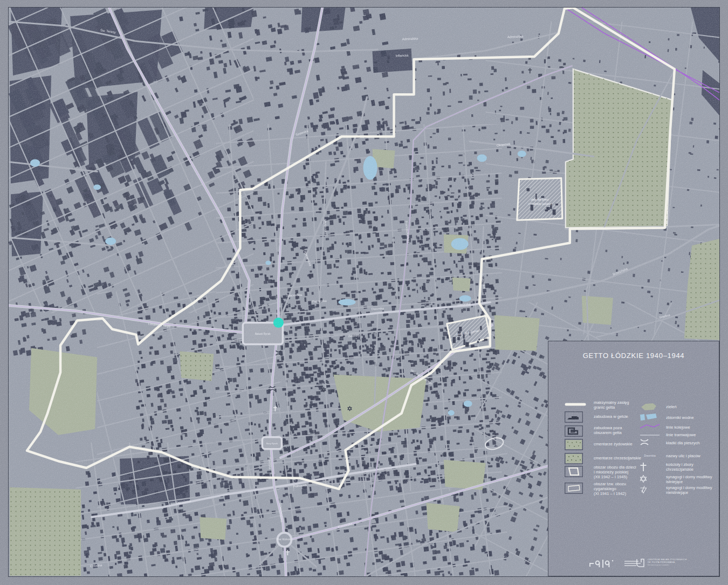  Describe the element at coordinates (574, 418) in the screenshot. I see `built-in-ghetto-swatch` at that location.